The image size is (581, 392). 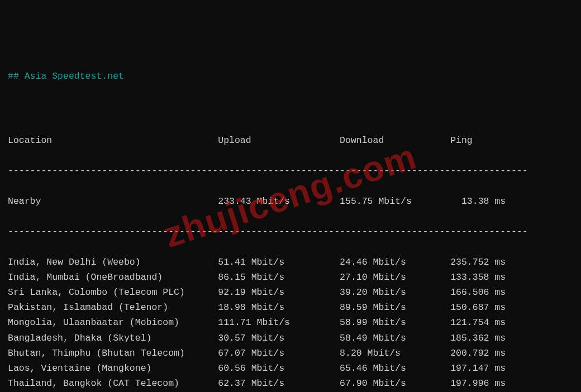 What do you see at coordinates (290, 293) in the screenshot?
I see `table-row: Sri Lanka, Colombo (Telecom PLC) 92.19 M…` at bounding box center [290, 293].